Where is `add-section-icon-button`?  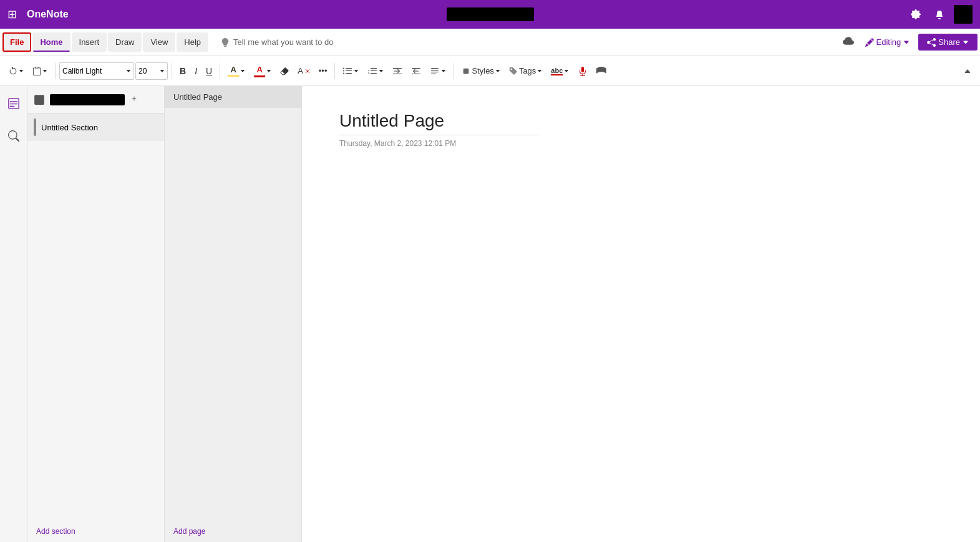
add-section-icon-button is located at coordinates (134, 100).